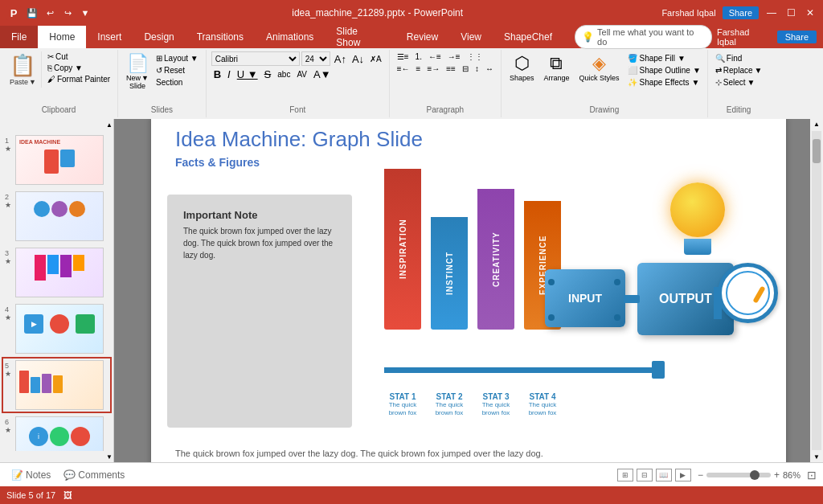 This screenshot has height=504, width=823. Describe the element at coordinates (489, 69) in the screenshot. I see `textdir-button: ↔` at that location.